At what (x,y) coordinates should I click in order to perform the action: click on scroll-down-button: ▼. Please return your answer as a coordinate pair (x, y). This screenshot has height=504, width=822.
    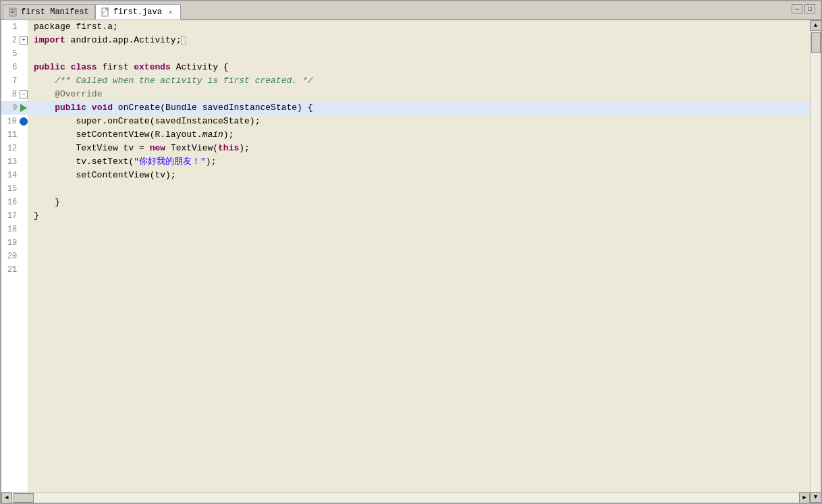
    Looking at the image, I should click on (816, 497).